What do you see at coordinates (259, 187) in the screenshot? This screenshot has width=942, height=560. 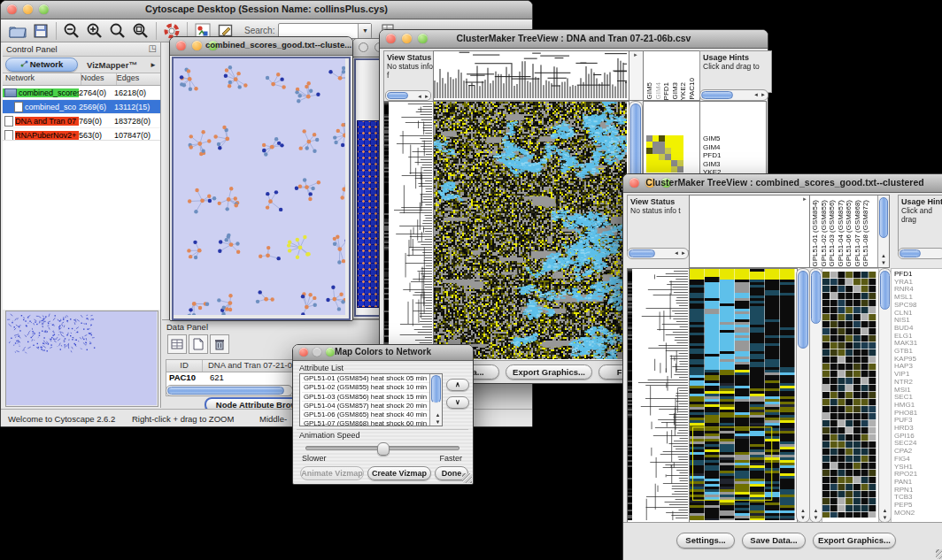 I see `network-canvas` at bounding box center [259, 187].